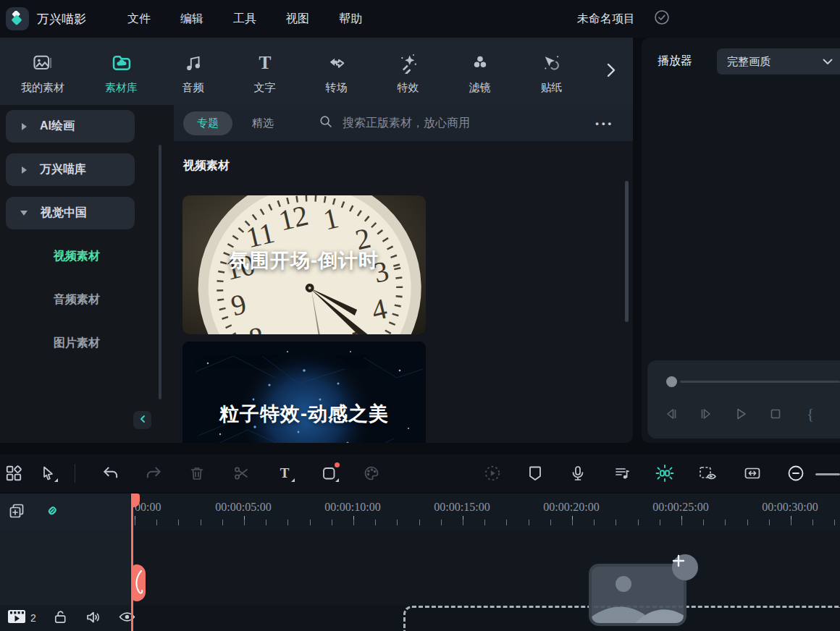  I want to click on delete-button, so click(197, 473).